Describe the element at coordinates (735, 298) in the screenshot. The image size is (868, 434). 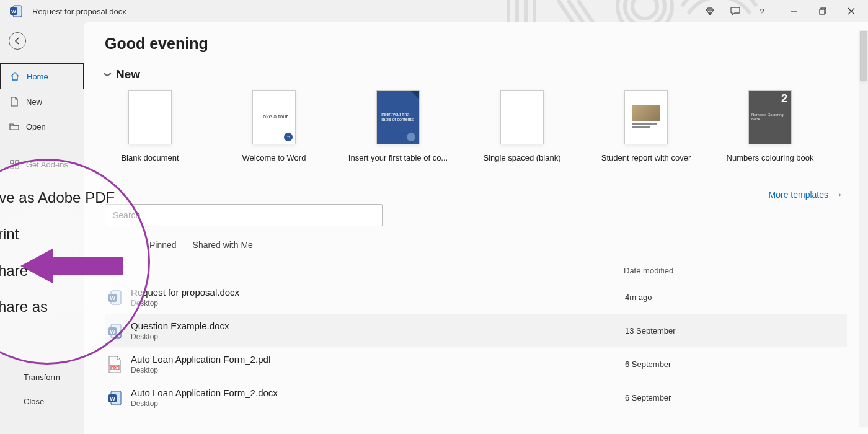
I see `doc-date: 4m ago` at that location.